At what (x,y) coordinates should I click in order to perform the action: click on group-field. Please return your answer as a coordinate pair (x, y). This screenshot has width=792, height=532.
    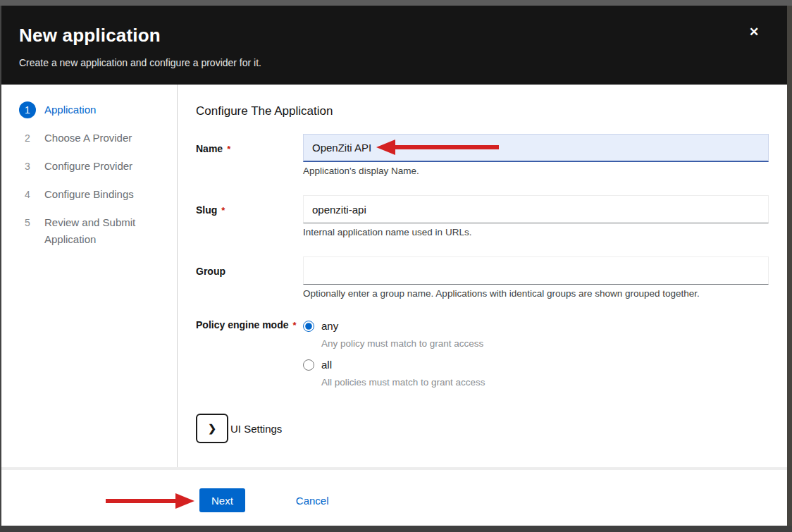
    Looking at the image, I should click on (536, 271).